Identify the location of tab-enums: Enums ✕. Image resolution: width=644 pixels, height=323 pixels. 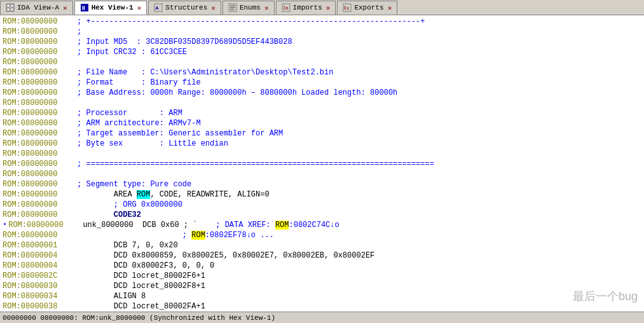
(249, 8).